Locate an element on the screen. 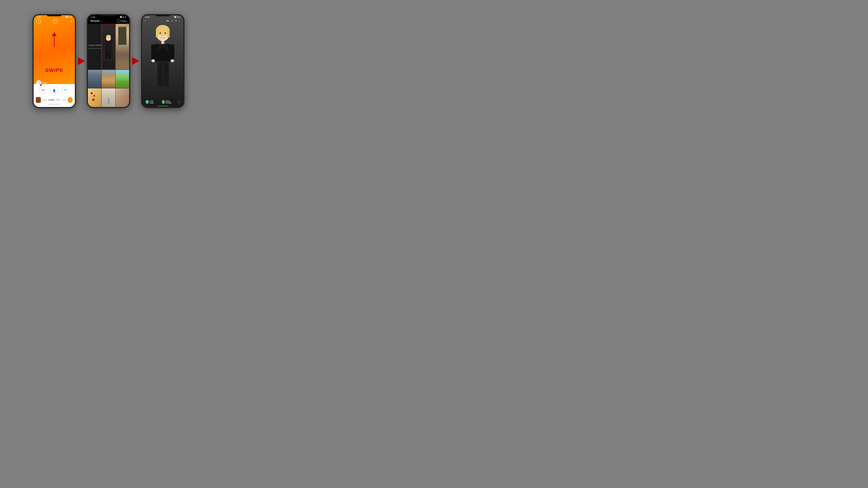 The image size is (868, 488). send-button: › is located at coordinates (179, 102).